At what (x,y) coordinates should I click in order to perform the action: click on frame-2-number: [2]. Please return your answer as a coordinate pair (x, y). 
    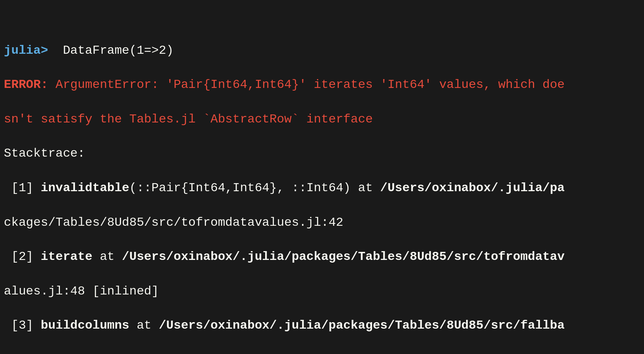
    Looking at the image, I should click on (18, 256).